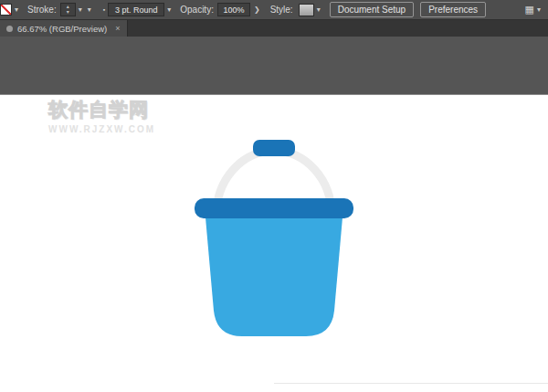 Image resolution: width=548 pixels, height=392 pixels. Describe the element at coordinates (453, 9) in the screenshot. I see `preferences-button: Preferences` at that location.